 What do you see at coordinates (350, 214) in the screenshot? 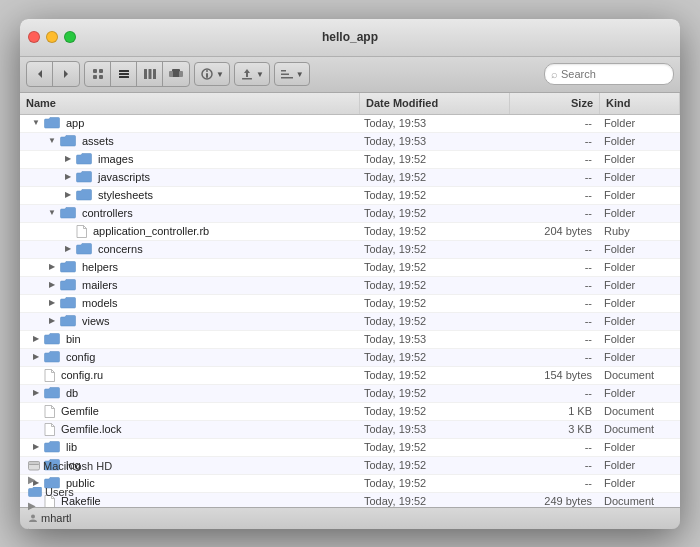
I see `table-row: ▼ controllersToday, 19:52--Folder` at bounding box center [350, 214].